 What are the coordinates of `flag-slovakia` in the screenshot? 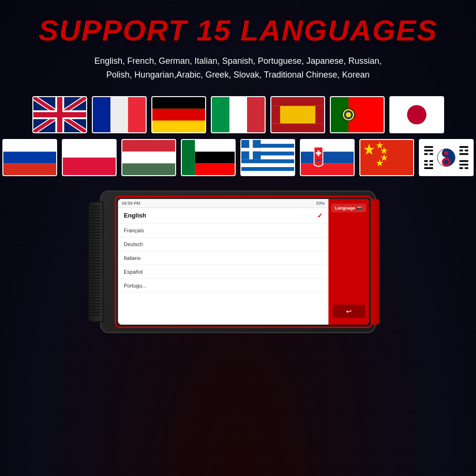 It's located at (327, 158).